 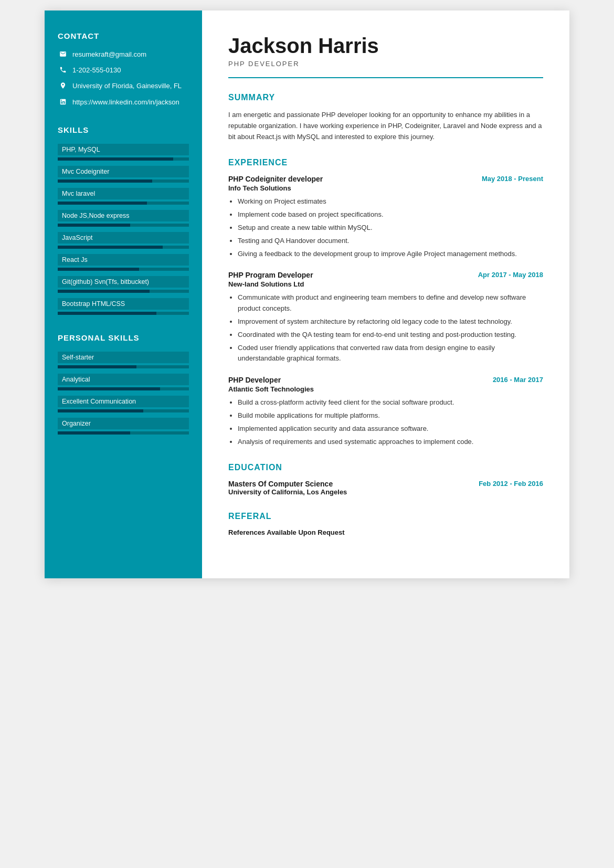 I want to click on exp-header: PHP Codeigniter developer May 2018 - Pre…, so click(x=386, y=179).